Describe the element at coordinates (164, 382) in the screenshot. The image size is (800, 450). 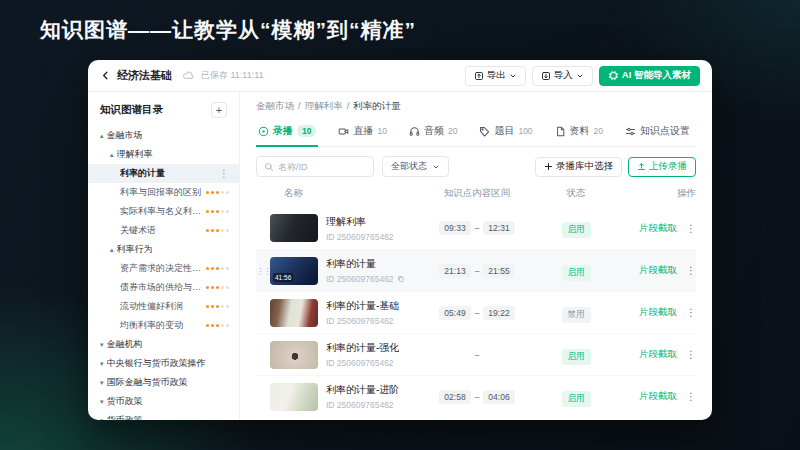
I see `tree-item: ▾国际金融与货币政策` at that location.